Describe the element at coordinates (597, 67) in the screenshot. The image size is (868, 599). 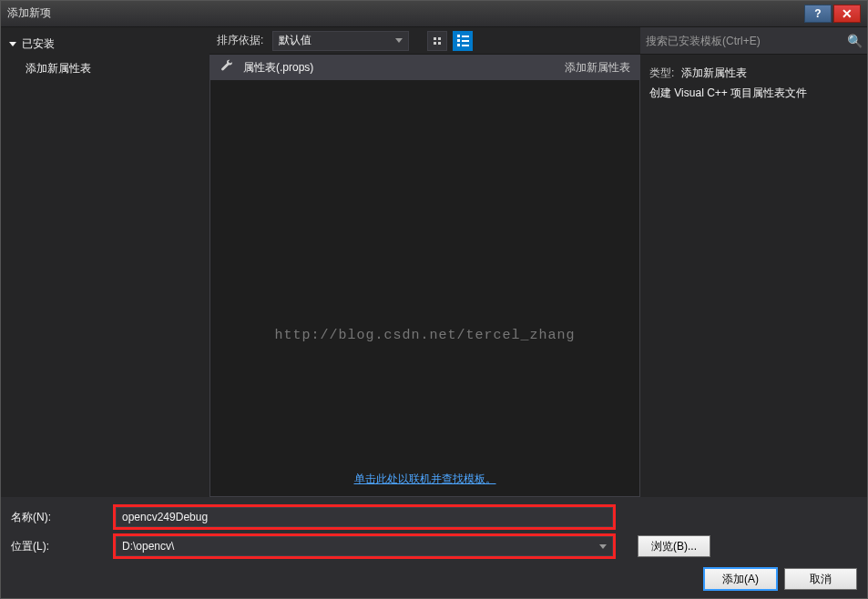
I see `template-tag: 添加新属性表` at that location.